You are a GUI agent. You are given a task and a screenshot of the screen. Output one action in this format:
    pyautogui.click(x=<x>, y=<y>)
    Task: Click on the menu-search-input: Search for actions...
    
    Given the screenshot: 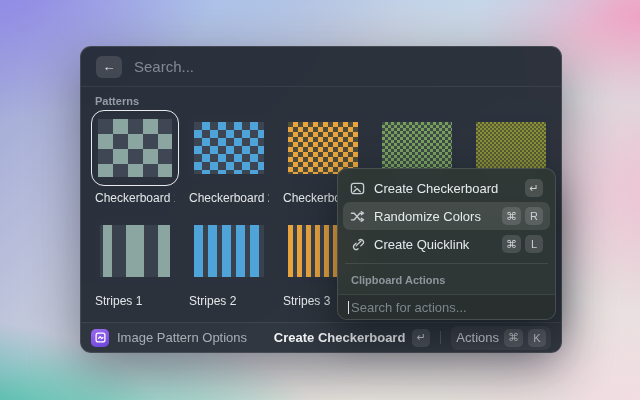 What is the action you would take?
    pyautogui.click(x=409, y=308)
    